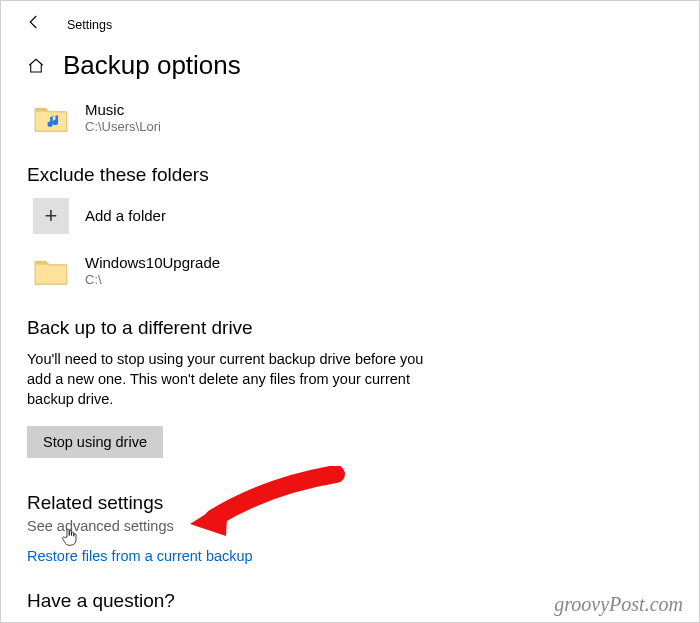  Describe the element at coordinates (351, 526) in the screenshot. I see `see-advanced-settings-link: See advanced settings` at that location.